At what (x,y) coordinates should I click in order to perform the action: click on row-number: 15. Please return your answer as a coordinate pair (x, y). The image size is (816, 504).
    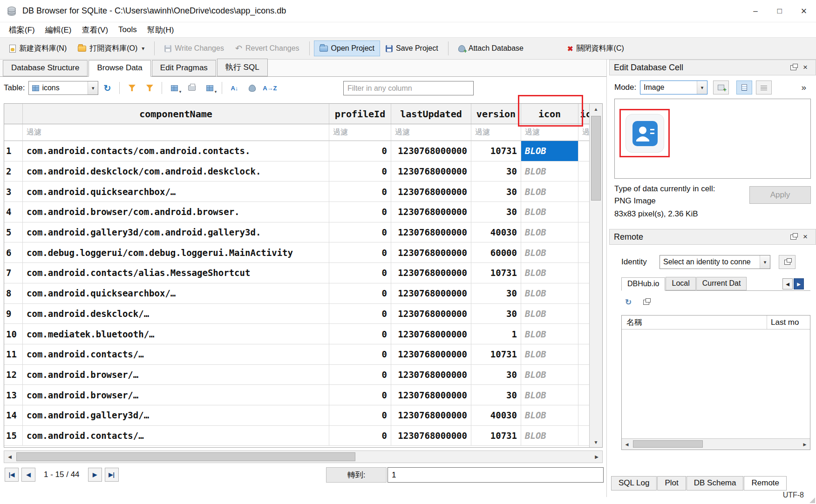
    Looking at the image, I should click on (14, 436).